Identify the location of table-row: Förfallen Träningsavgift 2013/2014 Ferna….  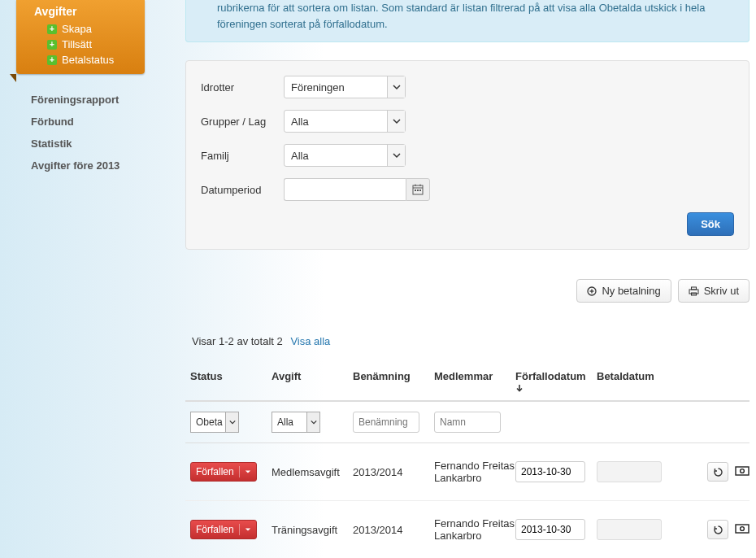
(467, 530).